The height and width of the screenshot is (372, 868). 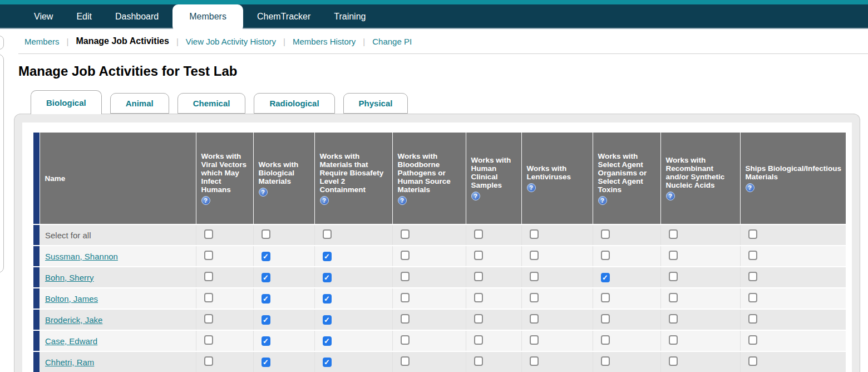 What do you see at coordinates (231, 41) in the screenshot?
I see `subnav-link-view-job-activity-history: View Job Activity History` at bounding box center [231, 41].